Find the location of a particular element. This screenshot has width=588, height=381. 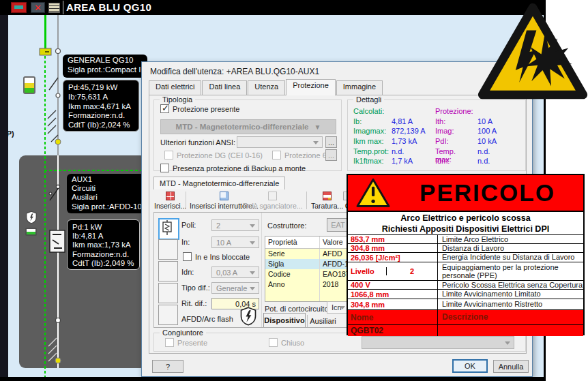

device-variant-button-selected is located at coordinates (169, 229).